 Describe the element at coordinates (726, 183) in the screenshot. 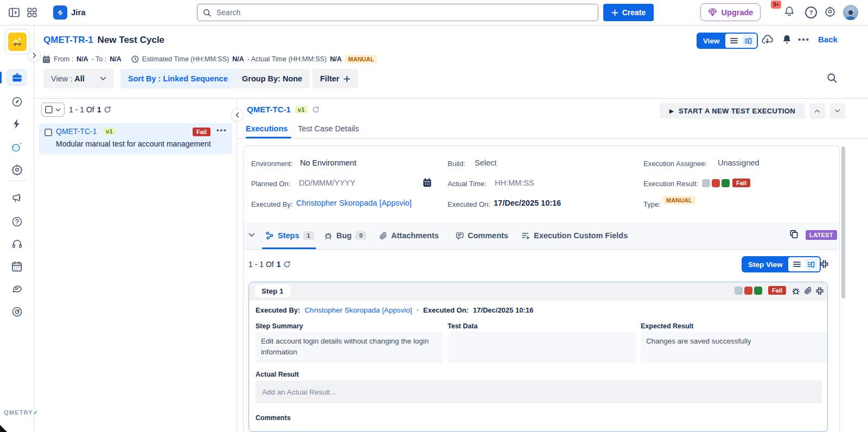

I see `result-pass-swatch` at that location.